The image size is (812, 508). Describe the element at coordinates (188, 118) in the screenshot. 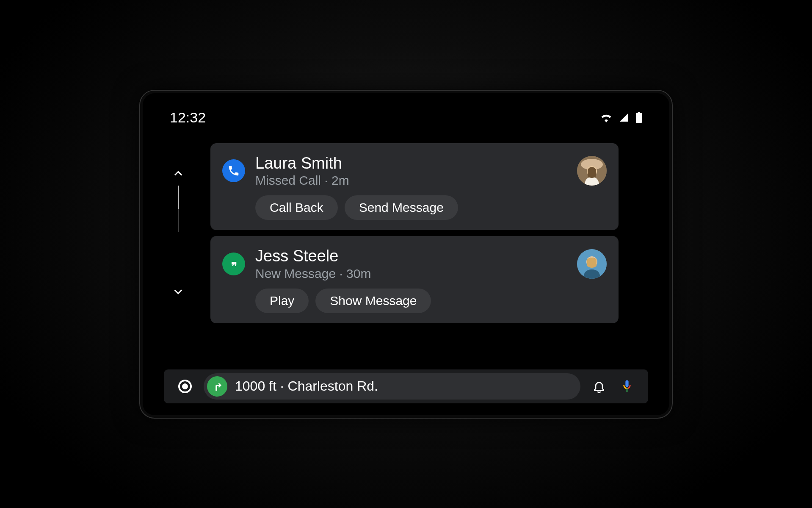

I see `clock: 12:32` at that location.